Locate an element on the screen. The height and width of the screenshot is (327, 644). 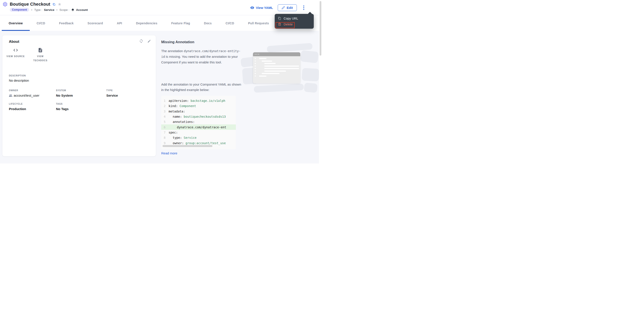
code-line-7: 7spec: is located at coordinates (198, 133).